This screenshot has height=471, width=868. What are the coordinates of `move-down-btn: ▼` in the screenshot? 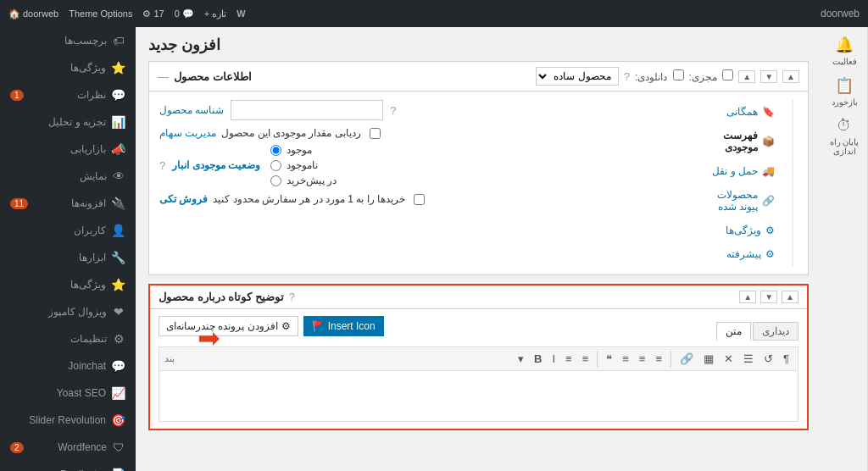 It's located at (769, 76).